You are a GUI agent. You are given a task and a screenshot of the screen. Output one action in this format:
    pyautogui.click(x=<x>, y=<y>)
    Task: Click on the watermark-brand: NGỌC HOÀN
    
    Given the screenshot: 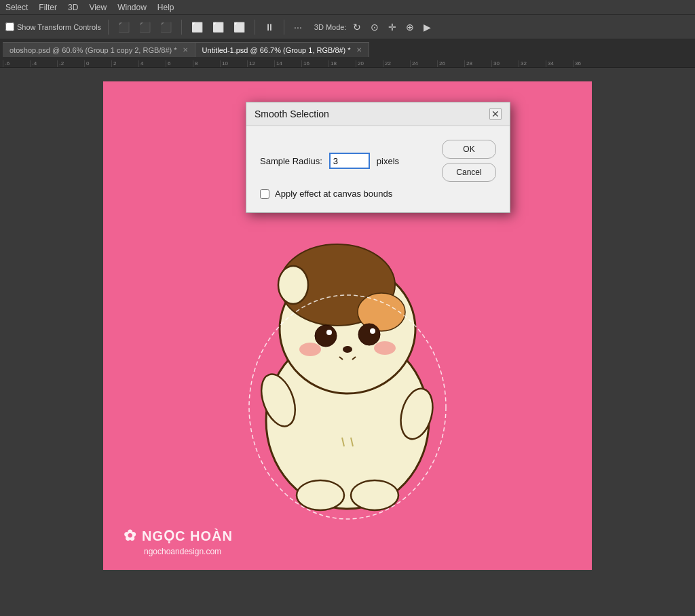 What is the action you would take?
    pyautogui.click(x=187, y=536)
    